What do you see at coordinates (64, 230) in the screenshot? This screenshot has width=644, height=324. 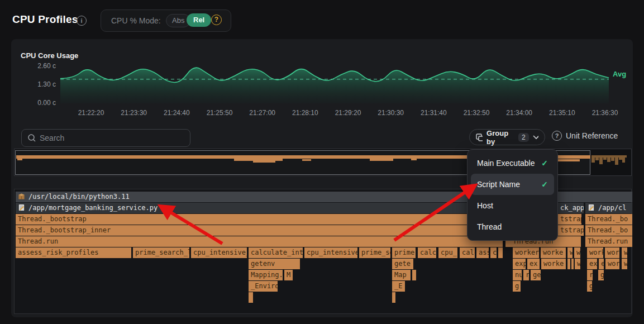 I see `frame-label: Thread._bootstrap_inner` at bounding box center [64, 230].